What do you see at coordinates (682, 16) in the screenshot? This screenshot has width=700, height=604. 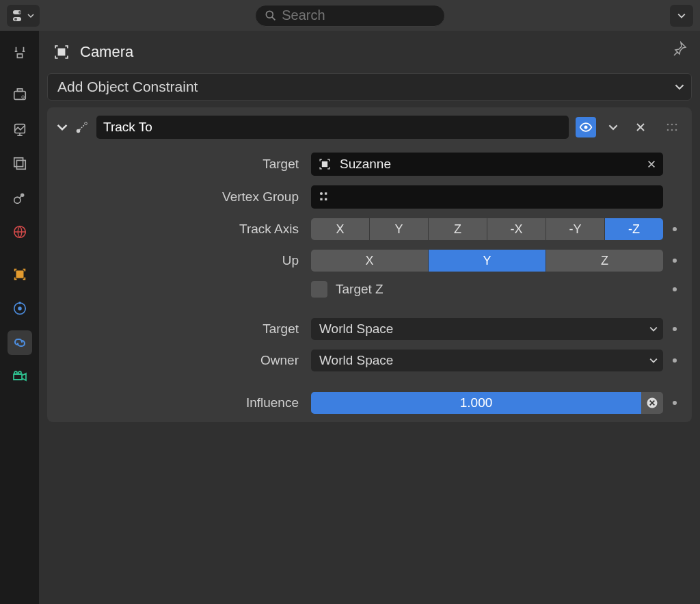 I see `options-button` at bounding box center [682, 16].